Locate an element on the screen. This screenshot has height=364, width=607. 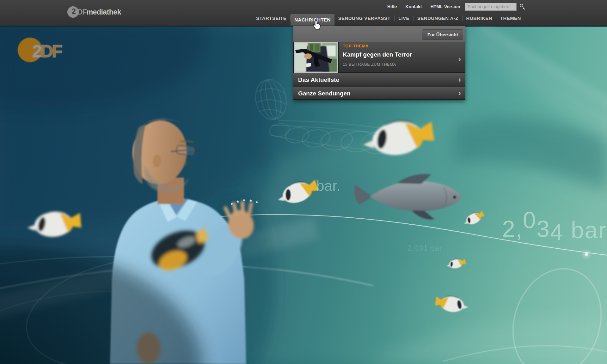
faint-reading-label: 2,031 bar is located at coordinates (425, 248).